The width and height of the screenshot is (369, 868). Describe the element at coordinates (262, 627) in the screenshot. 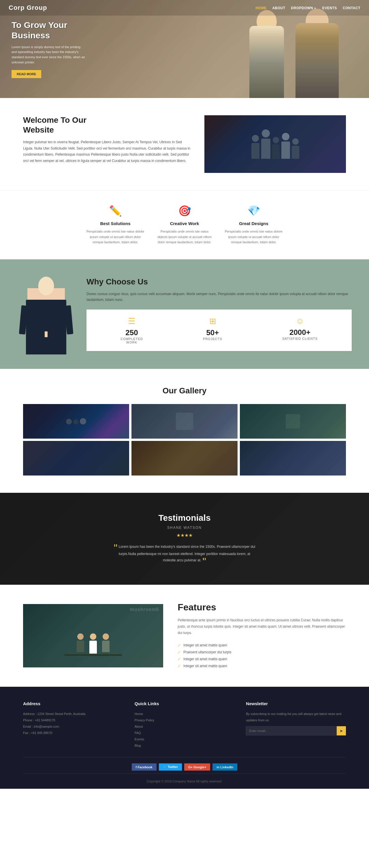

I see `features-description: Pellentesque ante ipsum primis in faucib…` at that location.